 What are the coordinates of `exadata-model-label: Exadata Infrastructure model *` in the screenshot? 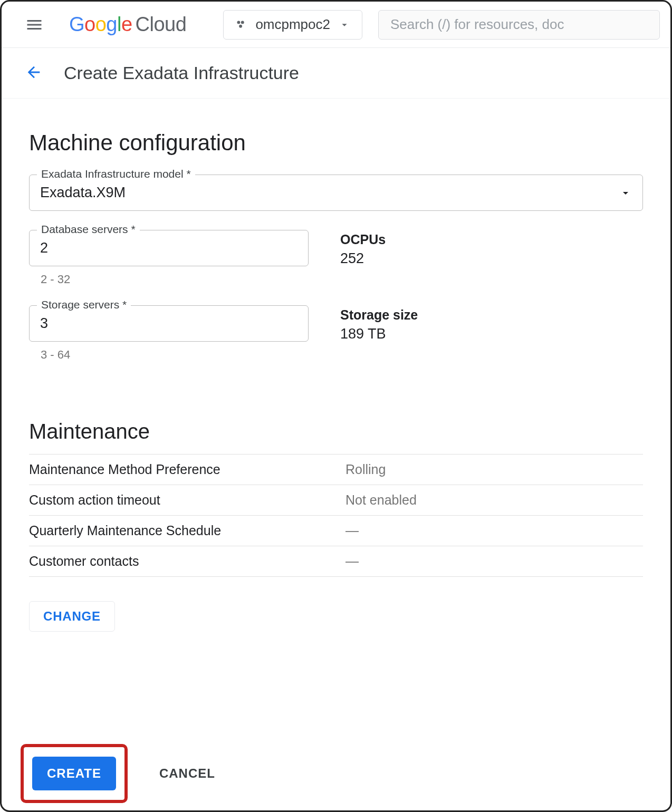 It's located at (116, 174).